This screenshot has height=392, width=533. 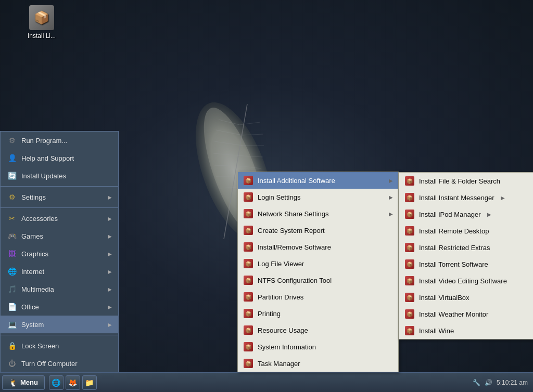 I want to click on menu-item-accessories-label: Accessories, so click(x=62, y=218).